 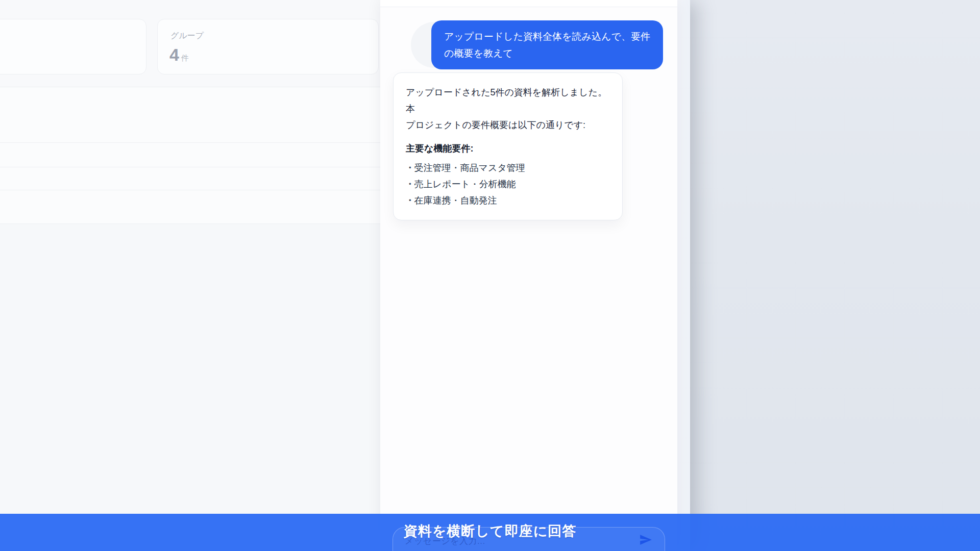 What do you see at coordinates (179, 55) in the screenshot?
I see `stat-card-value: 4件` at bounding box center [179, 55].